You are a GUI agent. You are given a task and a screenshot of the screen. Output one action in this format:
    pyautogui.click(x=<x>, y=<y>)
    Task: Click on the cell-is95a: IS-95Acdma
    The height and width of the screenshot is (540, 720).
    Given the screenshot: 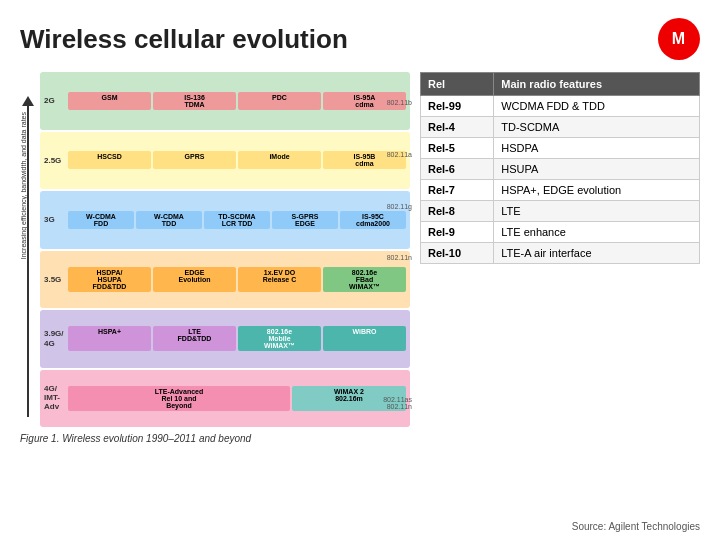 What is the action you would take?
    pyautogui.click(x=364, y=101)
    